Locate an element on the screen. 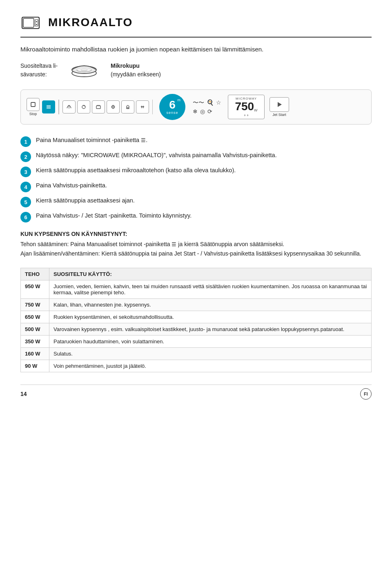 The image size is (392, 587). step-circle-4: 4 is located at coordinates (26, 187).